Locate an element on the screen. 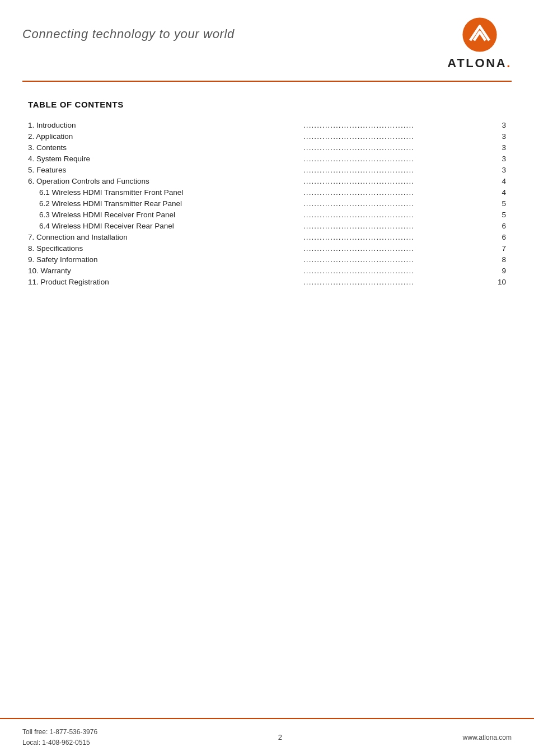 The height and width of the screenshot is (756, 534). toc-row: 6.1 Wireless HDMI Transmitter Front Pane… is located at coordinates (267, 192).